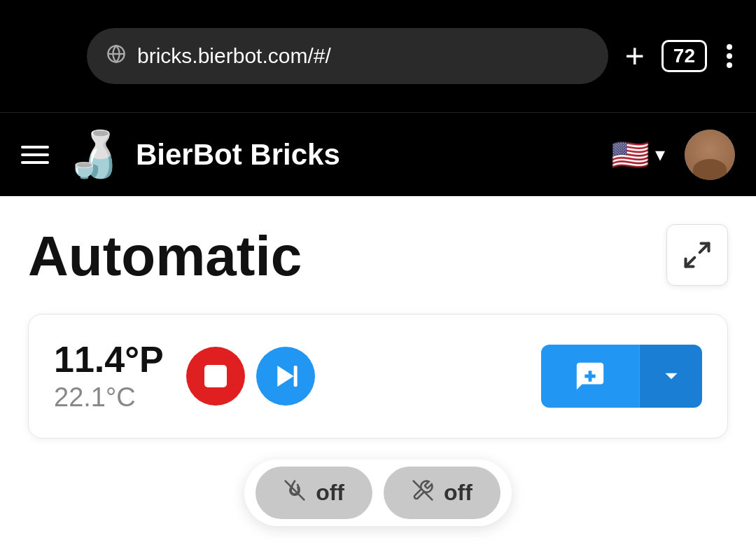 The height and width of the screenshot is (559, 756). I want to click on app-logo: 🍶, so click(94, 155).